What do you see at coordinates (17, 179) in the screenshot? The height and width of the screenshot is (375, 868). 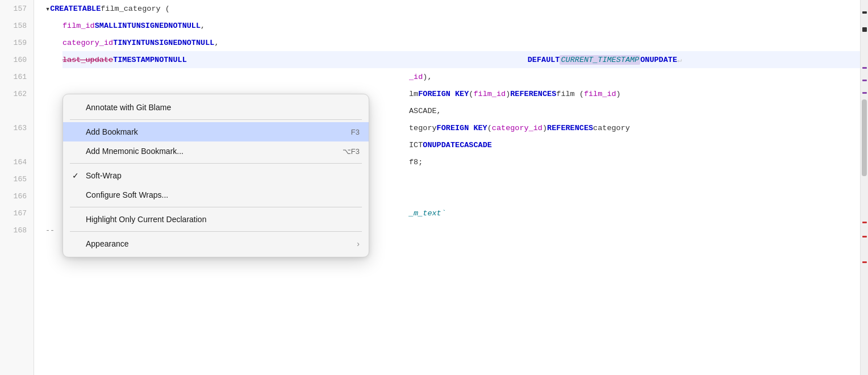 I see `line-165: 165` at bounding box center [17, 179].